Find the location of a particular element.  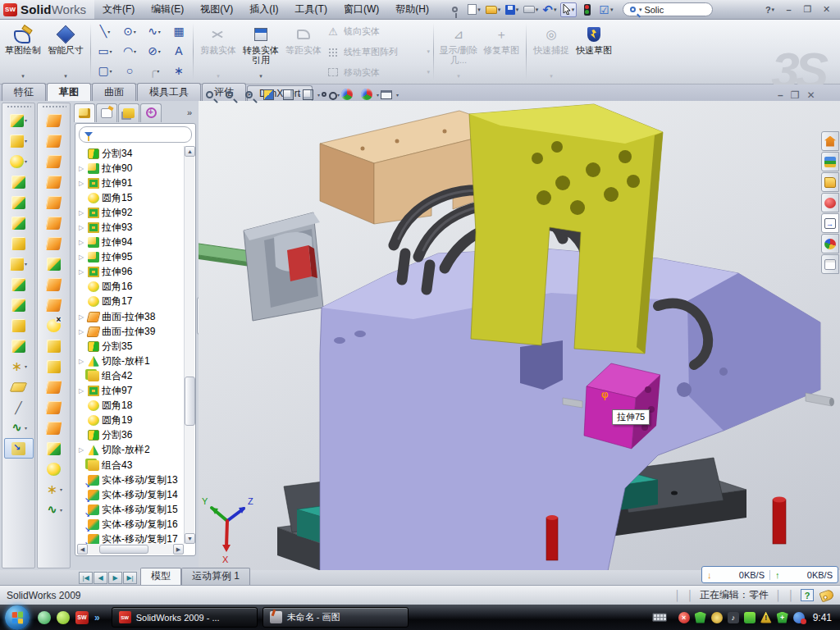

menu-item: 插入(I) is located at coordinates (264, 10).